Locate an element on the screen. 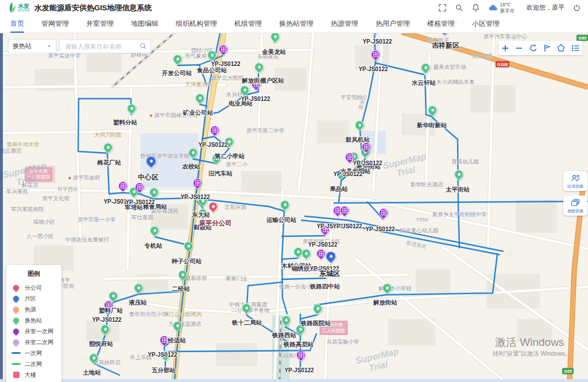  nav-tab-地图编辑: 地图编辑 is located at coordinates (145, 24).